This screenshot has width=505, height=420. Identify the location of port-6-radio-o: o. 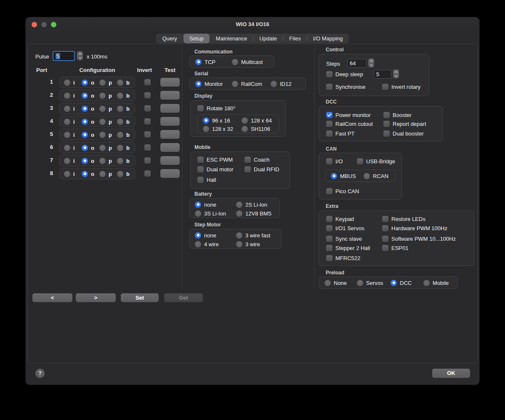
(88, 148).